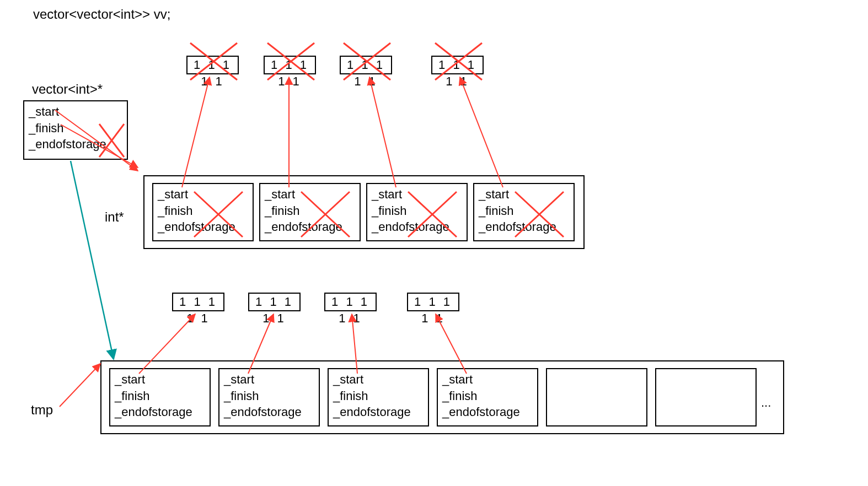 This screenshot has height=486, width=868. Describe the element at coordinates (275, 302) in the screenshot. I see `bottom-data-box-1: 1 1 1 1 1` at that location.